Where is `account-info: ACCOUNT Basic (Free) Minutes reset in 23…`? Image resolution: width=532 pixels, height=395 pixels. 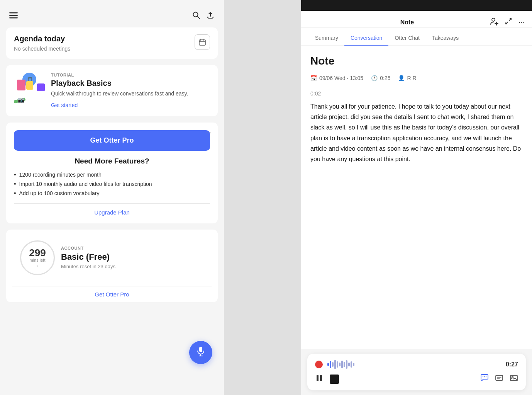
account-info: ACCOUNT Basic (Free) Minutes reset in 23… is located at coordinates (132, 257).